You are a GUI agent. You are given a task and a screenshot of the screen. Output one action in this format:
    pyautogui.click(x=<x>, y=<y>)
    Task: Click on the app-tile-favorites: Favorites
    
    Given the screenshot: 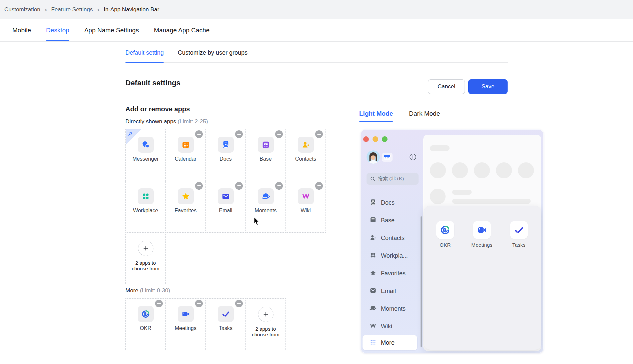 What is the action you would take?
    pyautogui.click(x=185, y=207)
    